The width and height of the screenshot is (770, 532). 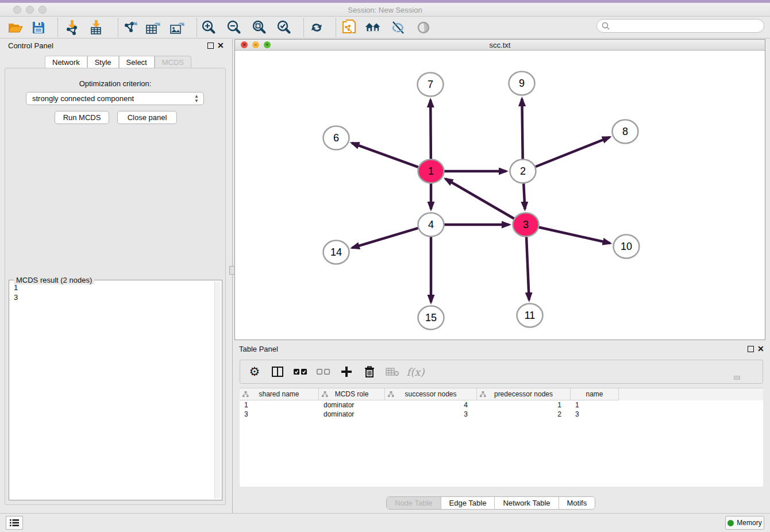 What do you see at coordinates (173, 62) in the screenshot?
I see `tab-mcds: MCDS` at bounding box center [173, 62].